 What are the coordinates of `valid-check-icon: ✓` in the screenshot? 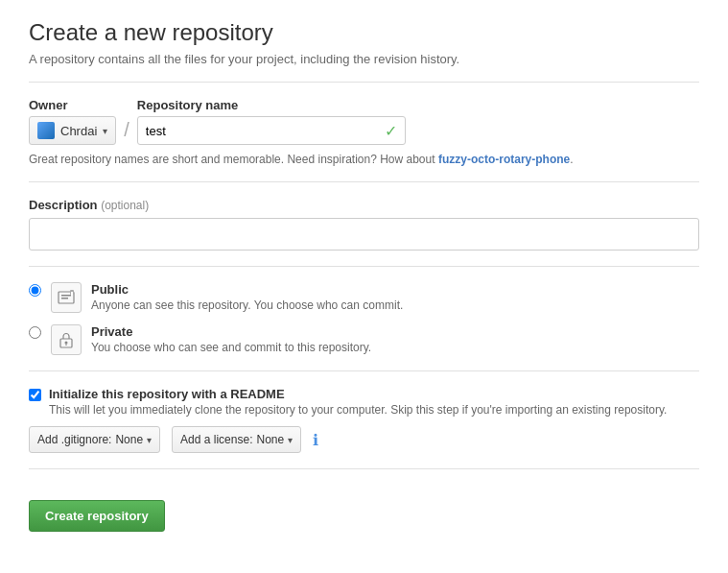 It's located at (391, 131).